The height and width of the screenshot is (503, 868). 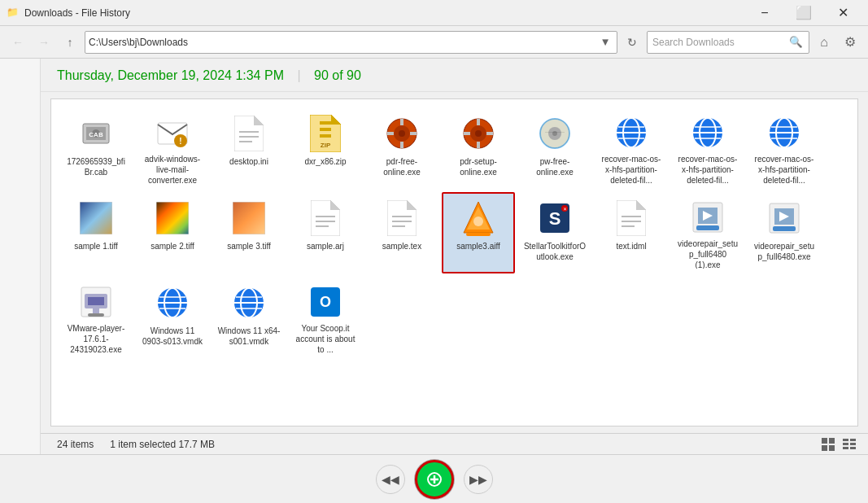 I want to click on file-label: dxr_x86.zip, so click(x=325, y=161).